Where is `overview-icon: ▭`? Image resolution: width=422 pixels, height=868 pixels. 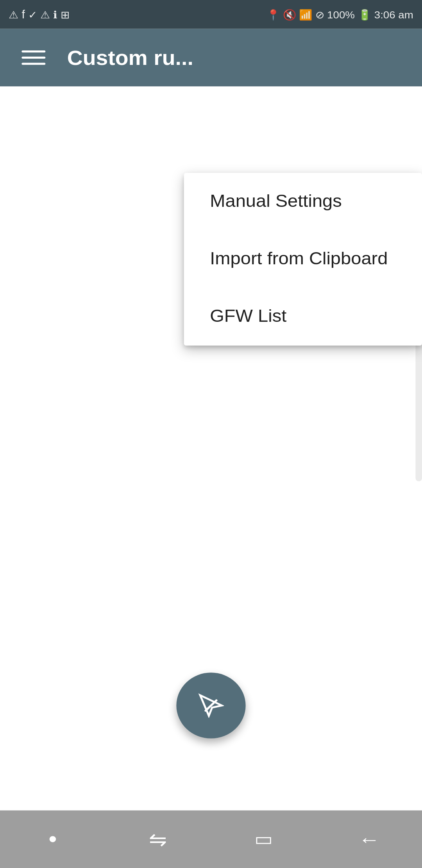 overview-icon: ▭ is located at coordinates (263, 839).